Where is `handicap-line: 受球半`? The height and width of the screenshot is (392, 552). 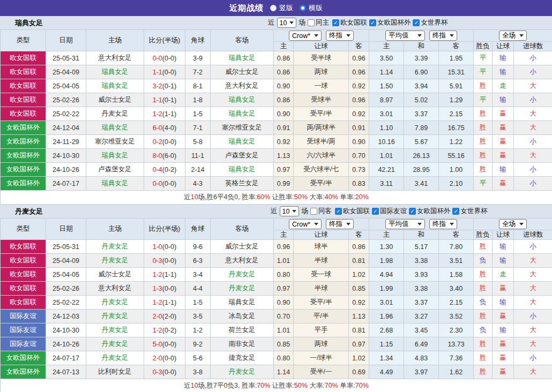
handicap-line: 受球半 is located at coordinates (322, 100).